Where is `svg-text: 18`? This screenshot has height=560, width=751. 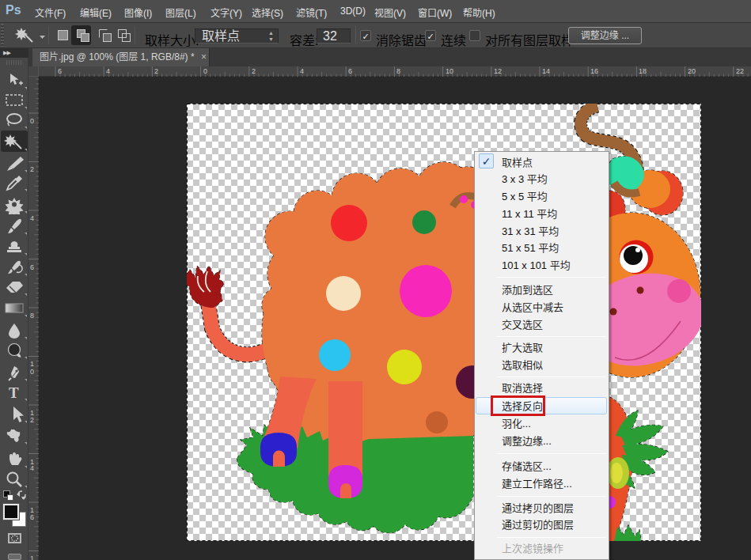 svg-text: 18 is located at coordinates (643, 71).